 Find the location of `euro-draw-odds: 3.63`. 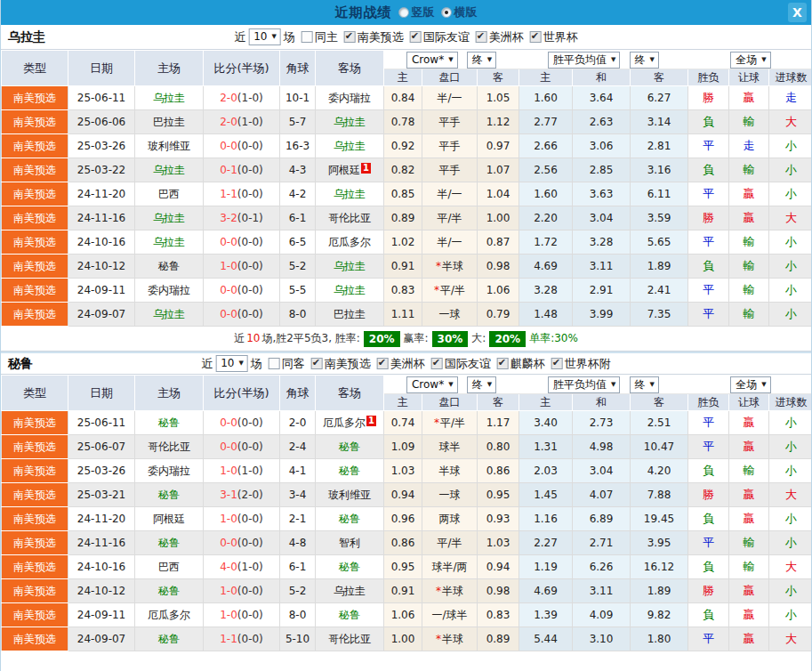

euro-draw-odds: 3.63 is located at coordinates (601, 194).